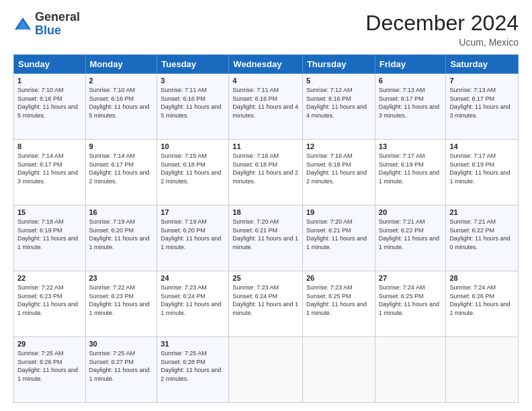  I want to click on day-number: 4, so click(266, 81).